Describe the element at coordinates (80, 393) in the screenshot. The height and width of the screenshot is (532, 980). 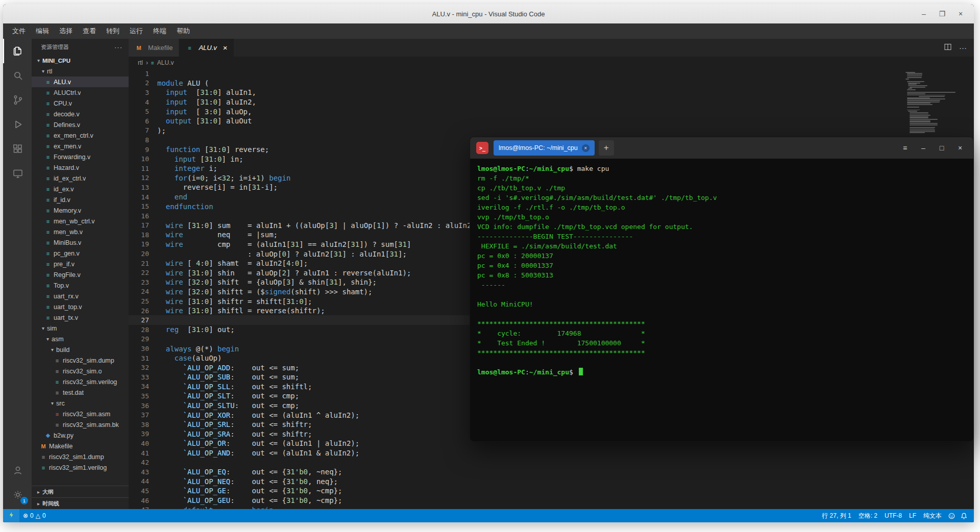
I see `tree-item-test.dat: ≡test.dat` at that location.